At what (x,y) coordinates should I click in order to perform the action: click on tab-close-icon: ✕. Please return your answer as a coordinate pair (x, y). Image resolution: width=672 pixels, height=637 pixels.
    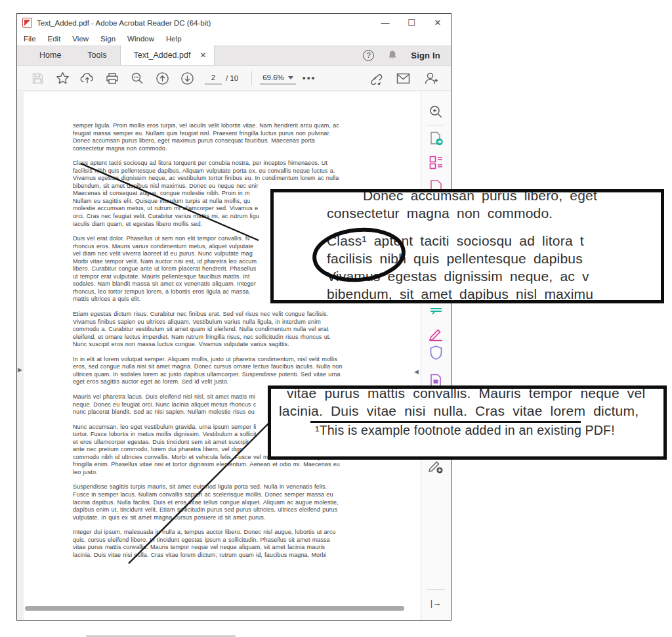
    Looking at the image, I should click on (203, 55).